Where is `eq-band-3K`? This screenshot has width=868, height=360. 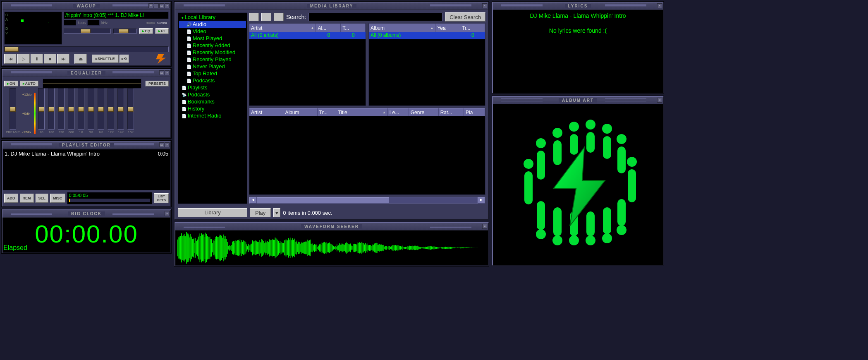
eq-band-3K is located at coordinates (91, 109).